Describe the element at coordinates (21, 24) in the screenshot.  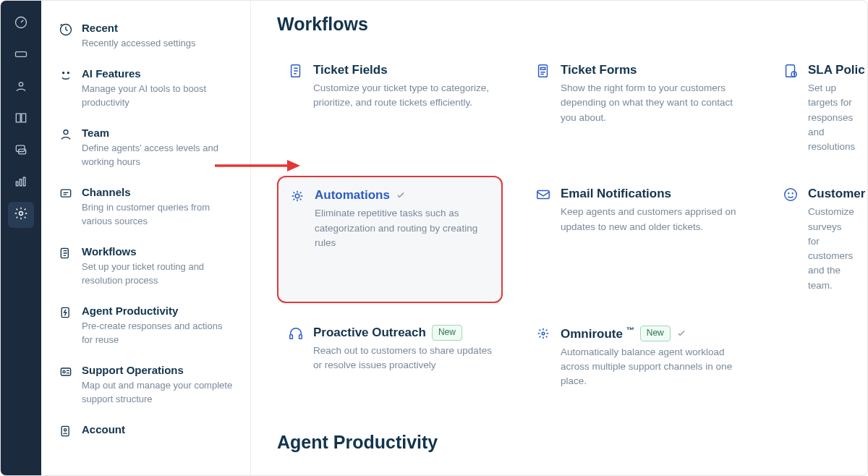
I see `gauge-icon` at that location.